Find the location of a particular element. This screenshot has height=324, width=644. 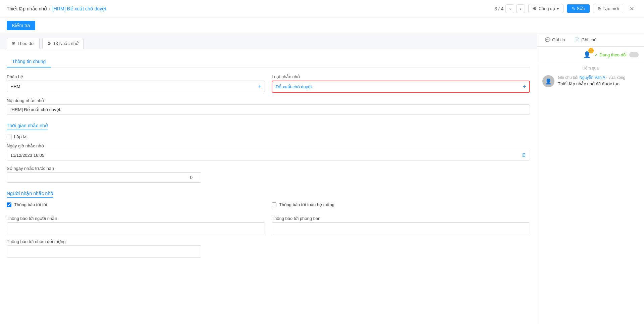

nhom-doi-tuong-label: Thông báo tới nhóm đối tượng is located at coordinates (104, 242).